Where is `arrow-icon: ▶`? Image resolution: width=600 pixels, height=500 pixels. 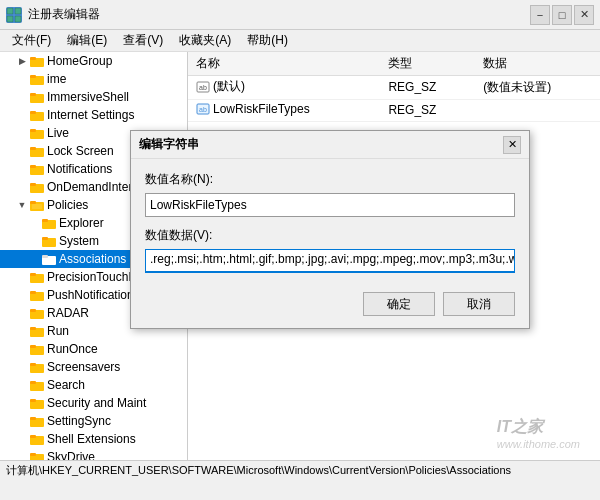
arrow-icon: ▶ is located at coordinates (22, 61).